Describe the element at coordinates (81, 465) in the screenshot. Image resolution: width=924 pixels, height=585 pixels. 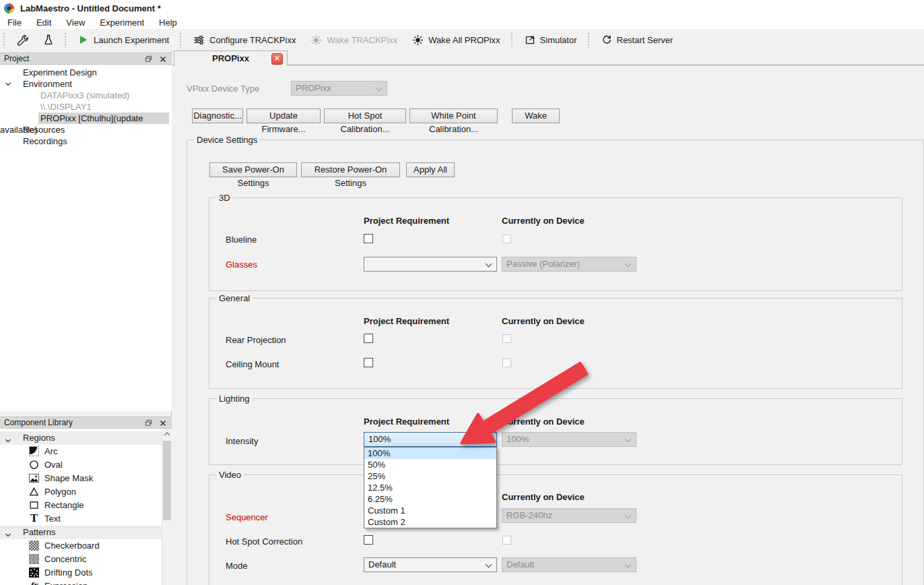
I see `component-item-oval: Oval` at that location.